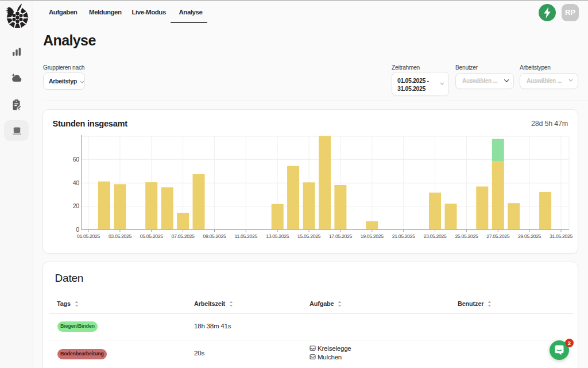 The height and width of the screenshot is (368, 588). What do you see at coordinates (152, 236) in the screenshot?
I see `svg-text: 05.05.2025` at bounding box center [152, 236].